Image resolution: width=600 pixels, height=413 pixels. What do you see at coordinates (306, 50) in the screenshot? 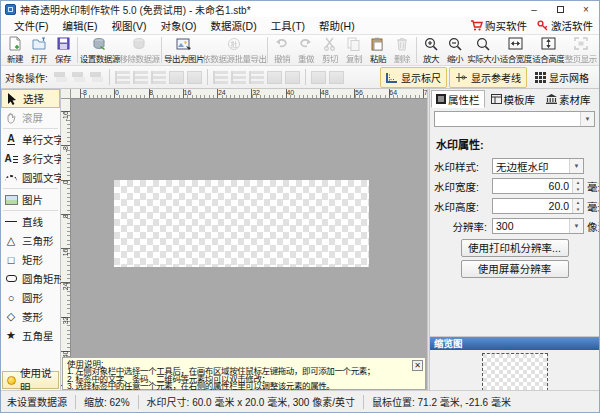
I see `redo-button: 重做` at bounding box center [306, 50].